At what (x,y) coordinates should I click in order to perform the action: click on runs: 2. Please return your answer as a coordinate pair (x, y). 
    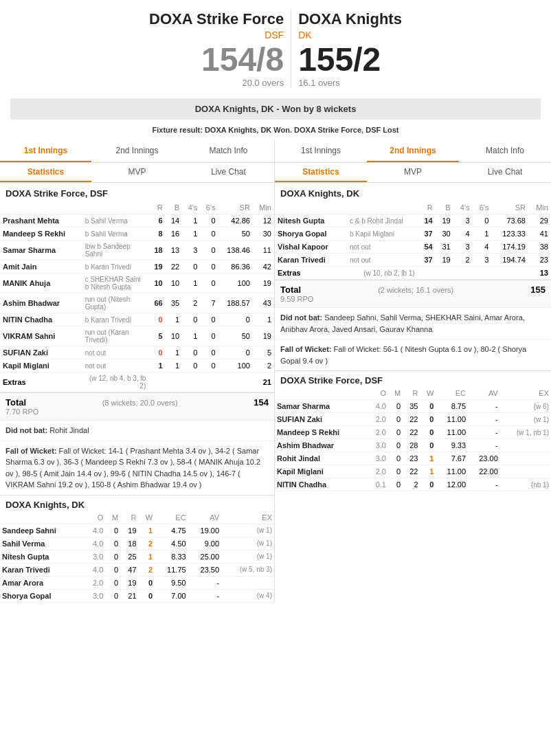
    Looking at the image, I should click on (411, 485).